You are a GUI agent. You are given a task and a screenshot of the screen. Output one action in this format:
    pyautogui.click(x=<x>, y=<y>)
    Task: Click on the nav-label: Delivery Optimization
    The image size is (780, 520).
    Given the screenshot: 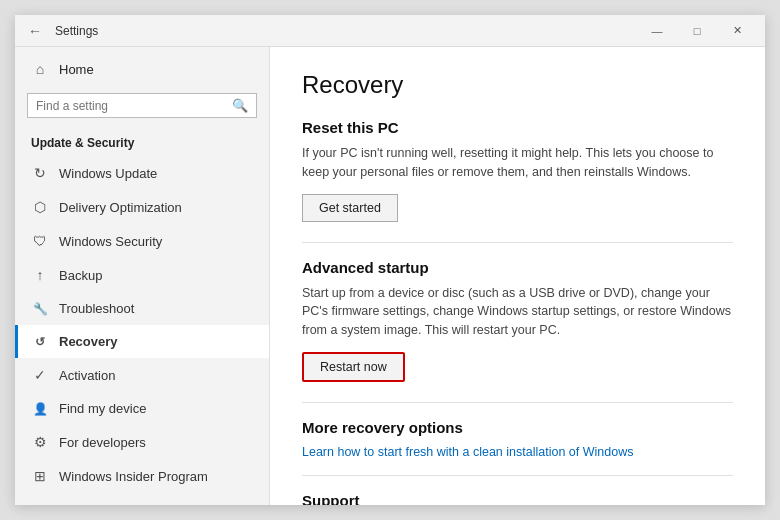 What is the action you would take?
    pyautogui.click(x=120, y=208)
    